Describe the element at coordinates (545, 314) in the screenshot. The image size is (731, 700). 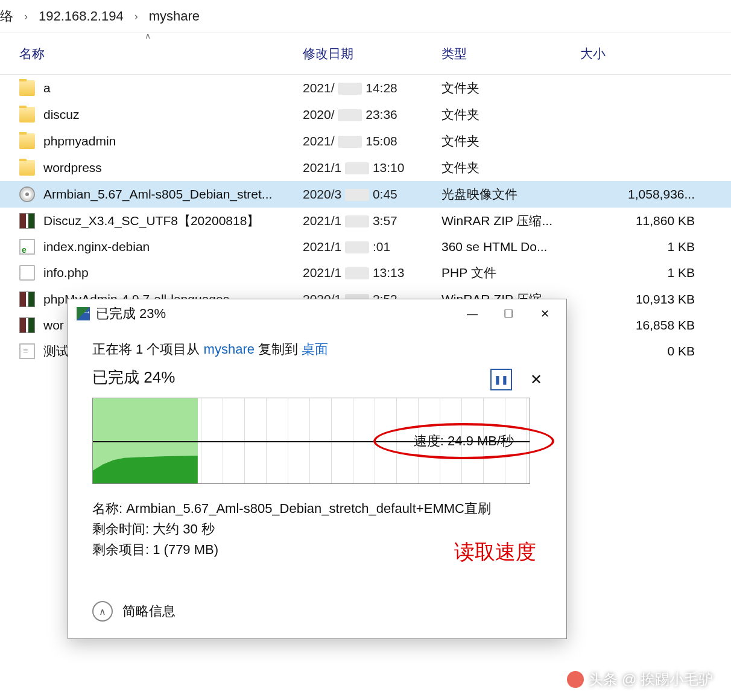
I see `close-button: ✕` at that location.